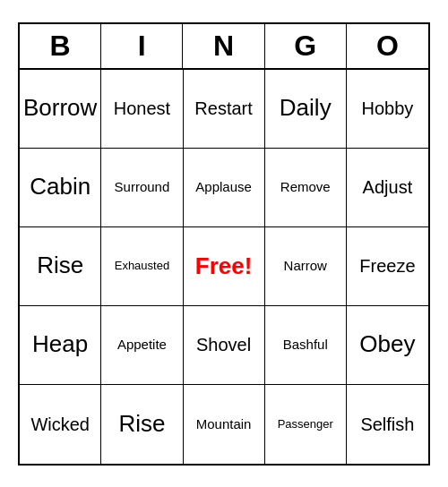 This screenshot has height=487, width=448. What do you see at coordinates (142, 267) in the screenshot?
I see `bingo-cell: Exhausted` at bounding box center [142, 267].